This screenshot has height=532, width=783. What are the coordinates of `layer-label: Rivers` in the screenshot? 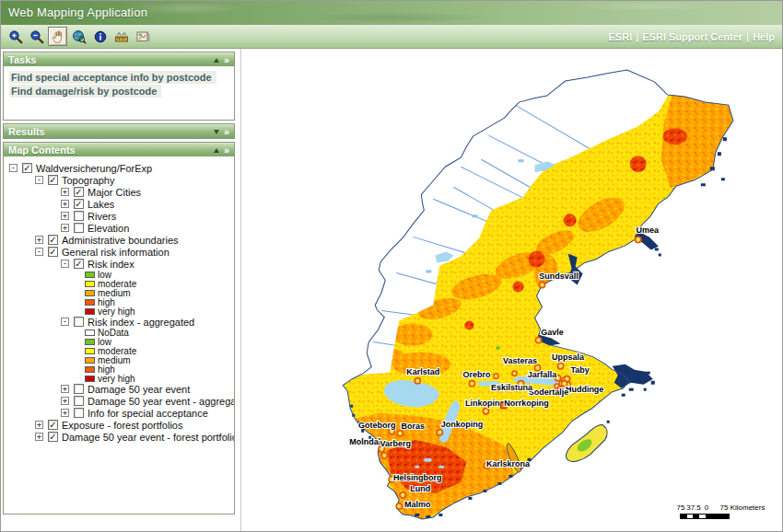 It's located at (101, 216).